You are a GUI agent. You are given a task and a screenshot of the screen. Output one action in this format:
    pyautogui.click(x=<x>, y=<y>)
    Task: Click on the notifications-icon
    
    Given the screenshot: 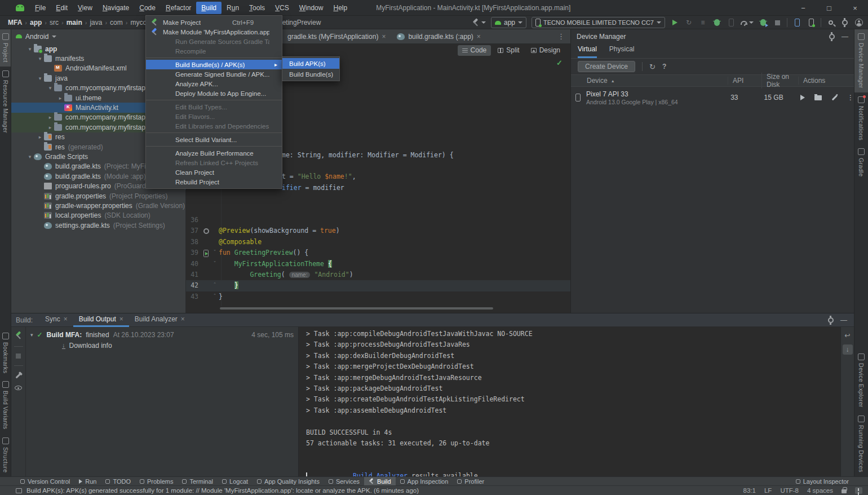 What is the action you would take?
    pyautogui.click(x=859, y=490)
    